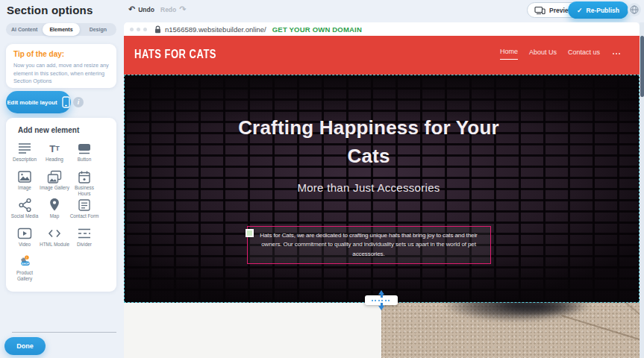 Image resolution: width=644 pixels, height=358 pixels. What do you see at coordinates (84, 233) in the screenshot?
I see `divider-icon` at bounding box center [84, 233].